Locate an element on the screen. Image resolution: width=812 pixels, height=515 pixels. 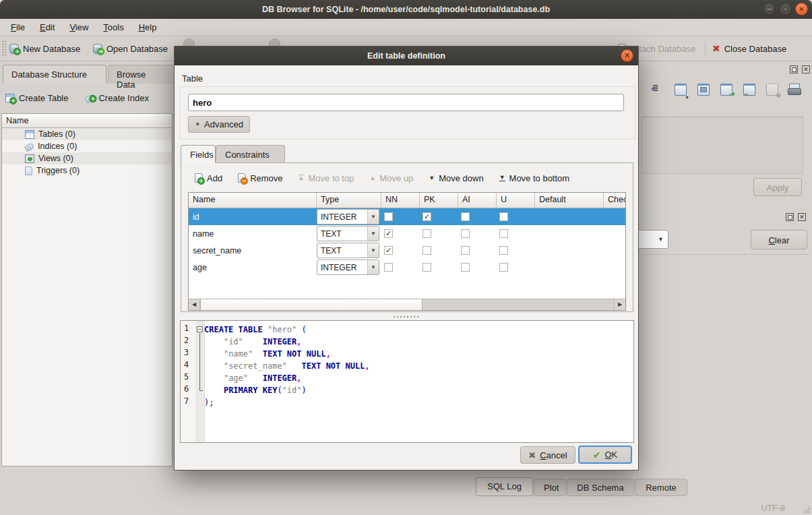
advanced-button: ▼ Advanced is located at coordinates (219, 124).